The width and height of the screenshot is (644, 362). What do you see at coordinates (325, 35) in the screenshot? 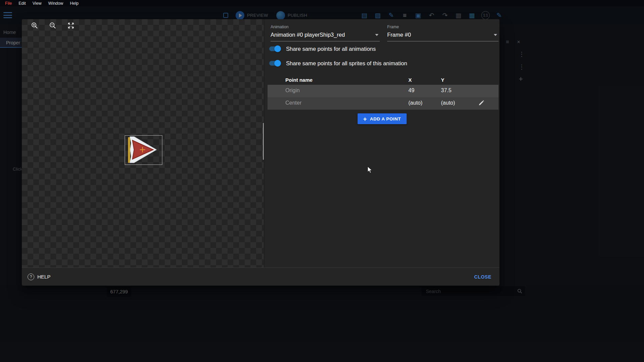
I see `animation-select-value: Animation #0 playerShip3_red` at bounding box center [325, 35].